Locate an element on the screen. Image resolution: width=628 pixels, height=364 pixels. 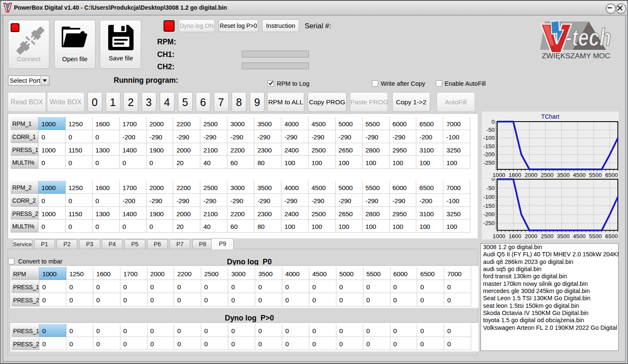
svg-text: -tech is located at coordinates (588, 37).